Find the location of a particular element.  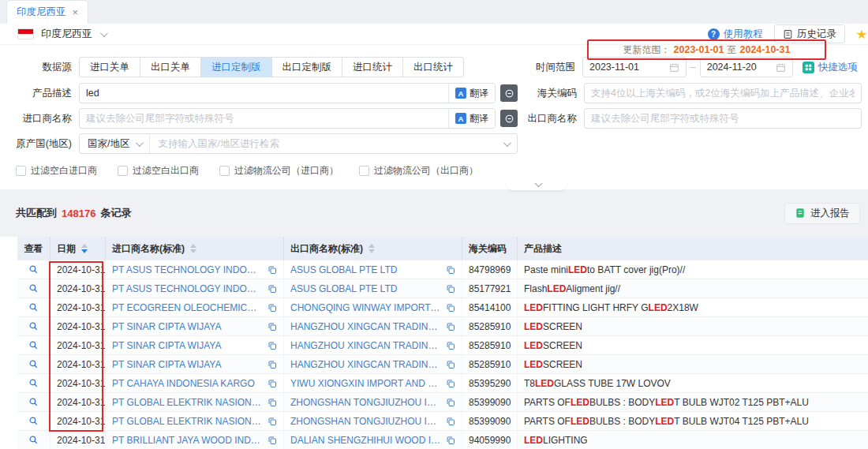

importer-link: PT ECOGREEN OLEOCHEMICALS is located at coordinates (188, 308).